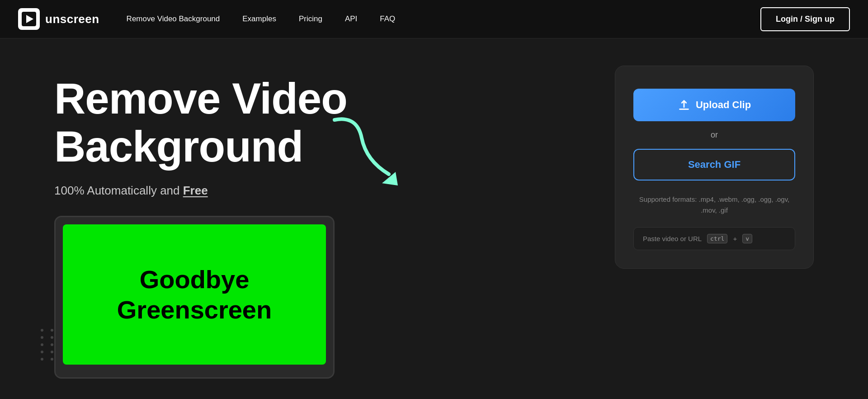 The image size is (868, 399). I want to click on plus-sign: +, so click(735, 239).